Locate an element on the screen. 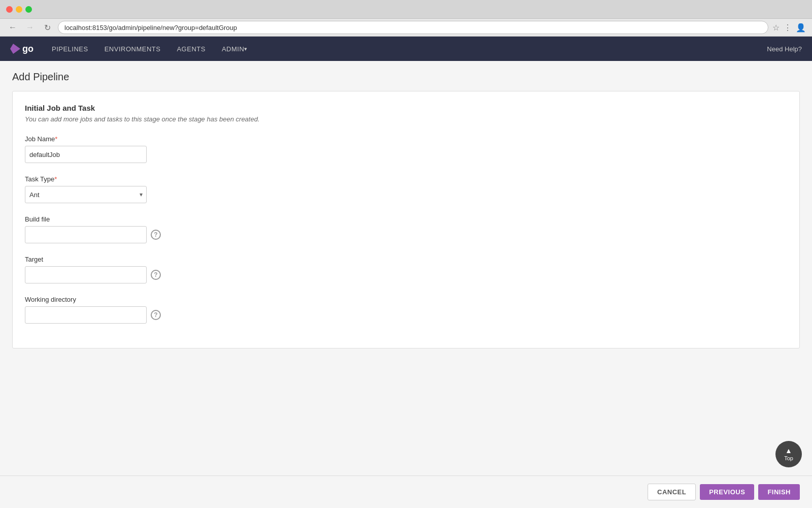 The width and height of the screenshot is (812, 508). bookmark-icon: ☆ is located at coordinates (776, 27).